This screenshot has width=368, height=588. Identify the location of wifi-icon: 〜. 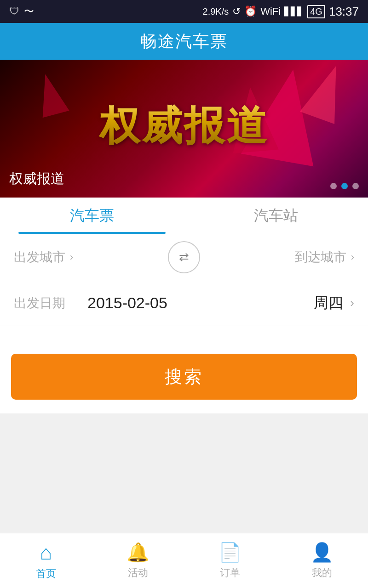
(29, 11).